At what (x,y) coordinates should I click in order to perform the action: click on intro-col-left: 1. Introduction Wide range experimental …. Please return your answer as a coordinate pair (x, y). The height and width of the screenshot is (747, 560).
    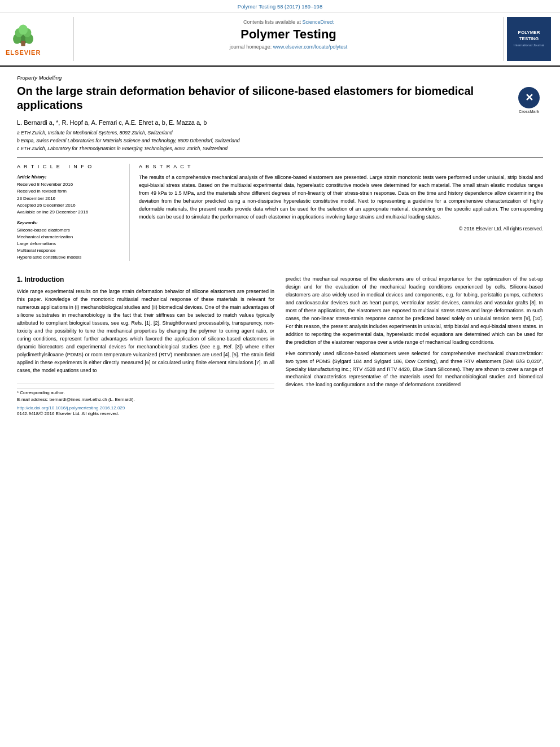
    Looking at the image, I should click on (146, 346).